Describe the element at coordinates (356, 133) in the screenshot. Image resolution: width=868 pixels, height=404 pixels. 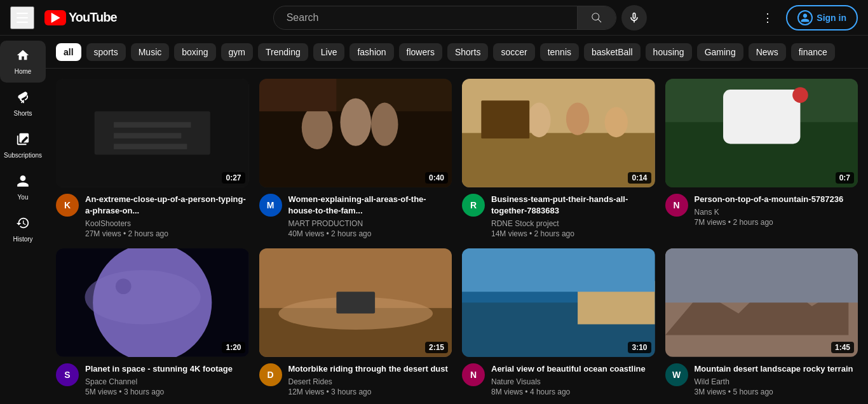
I see `video-thumbnail: 0:40` at that location.